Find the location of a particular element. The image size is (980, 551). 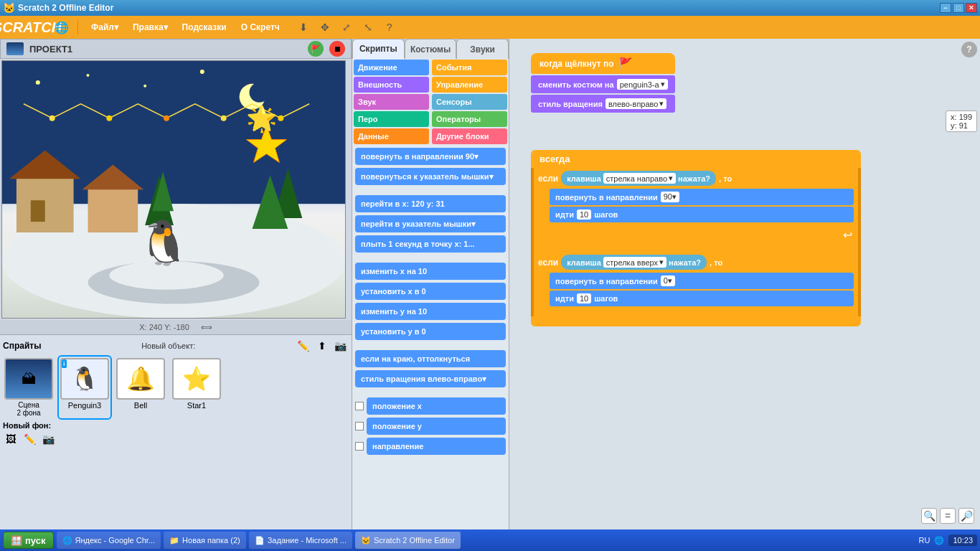

sprite-item-bell: 🔔 Bell is located at coordinates (141, 387).